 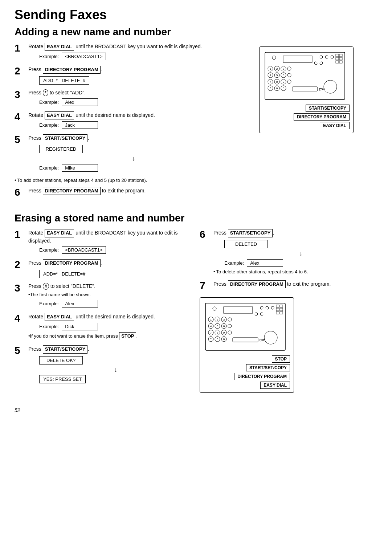 What do you see at coordinates (49, 304) in the screenshot?
I see `erase-example-label-3: Example:` at bounding box center [49, 304].